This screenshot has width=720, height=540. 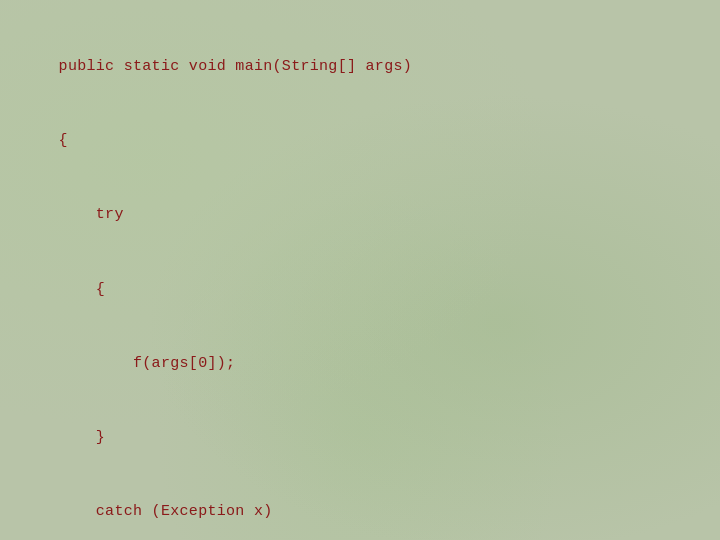 I want to click on code-line-5: f(args[0]);, so click(x=148, y=364).